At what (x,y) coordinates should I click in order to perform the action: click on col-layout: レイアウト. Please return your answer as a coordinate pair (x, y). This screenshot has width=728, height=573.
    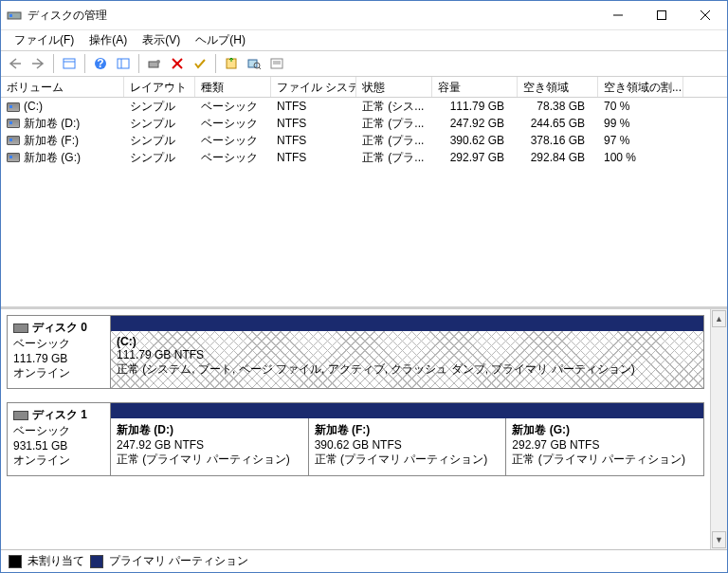
    Looking at the image, I should click on (159, 87).